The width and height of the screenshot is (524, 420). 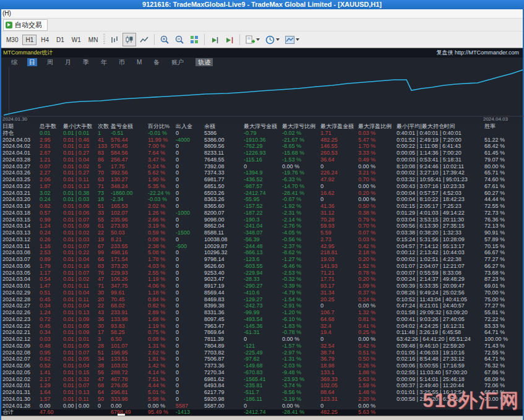 What do you see at coordinates (104, 187) in the screenshot?
I see `cell-count: 71` at bounding box center [104, 187].